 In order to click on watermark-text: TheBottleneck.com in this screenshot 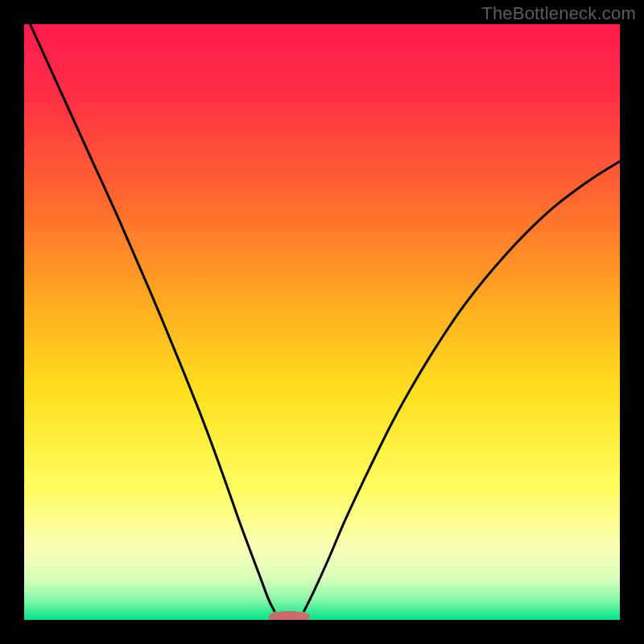, I will do `click(559, 14)`.